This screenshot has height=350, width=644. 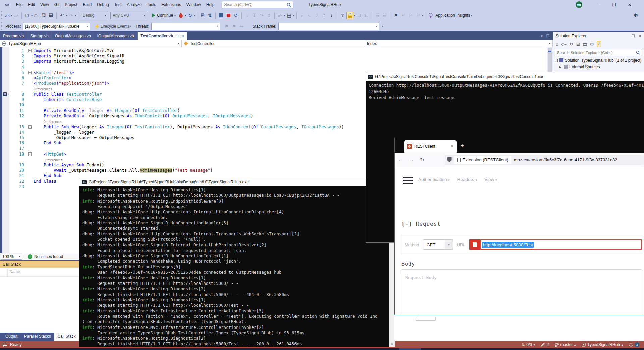 I want to click on document-tab: OutputMessages.vb, so click(x=73, y=36).